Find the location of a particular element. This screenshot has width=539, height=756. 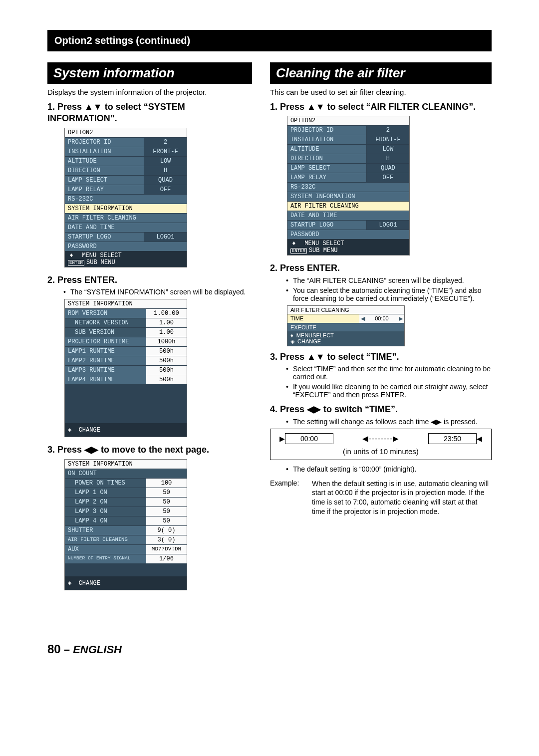

info-row-label: LAMP2 RUNTIME is located at coordinates (105, 361).